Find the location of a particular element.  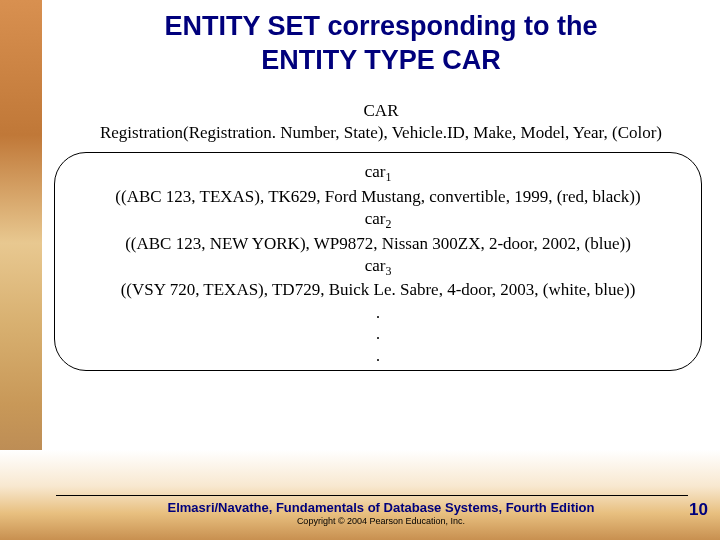

schema-definition: Registration(Registration. Number, State… is located at coordinates (381, 132).